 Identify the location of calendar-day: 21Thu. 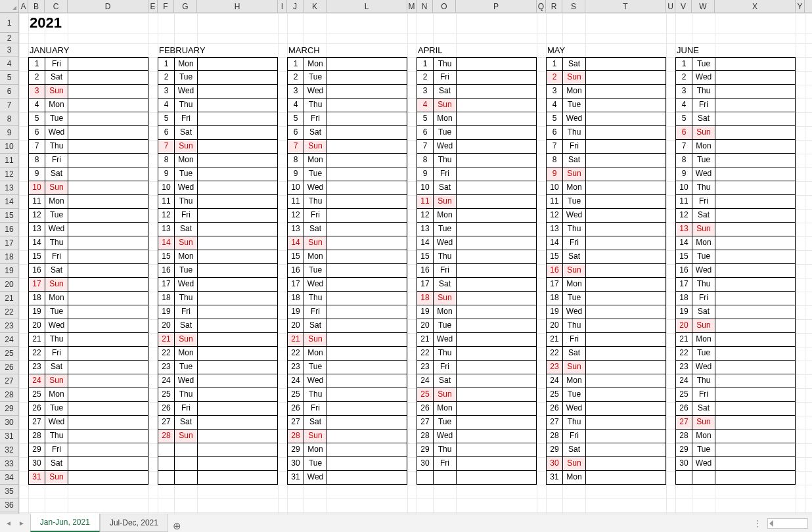
(88, 340).